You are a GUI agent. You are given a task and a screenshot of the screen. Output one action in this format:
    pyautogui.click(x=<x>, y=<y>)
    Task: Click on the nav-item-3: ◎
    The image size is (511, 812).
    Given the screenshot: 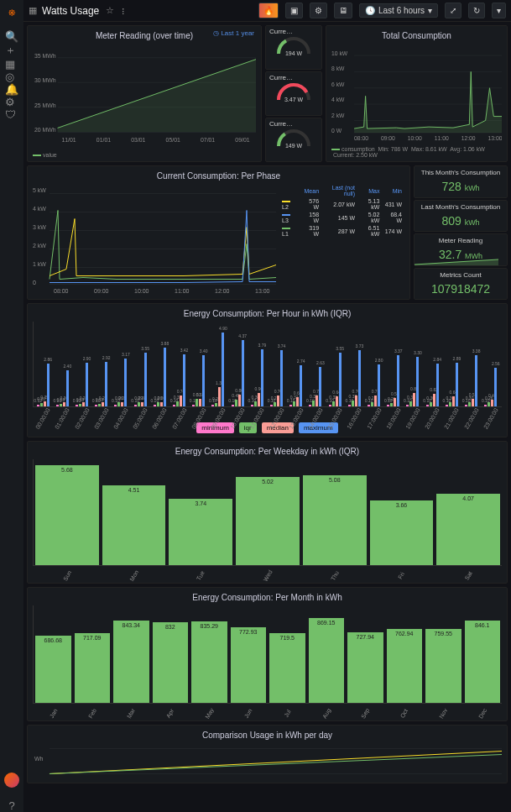 What is the action you would take?
    pyautogui.click(x=12, y=77)
    